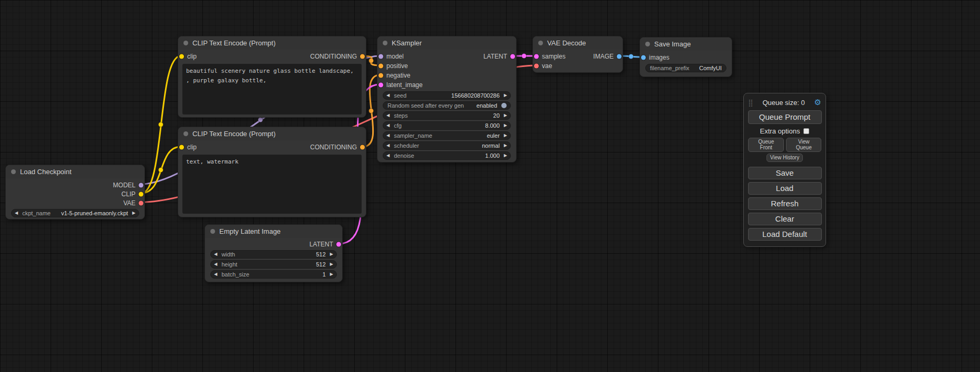 This screenshot has height=372, width=980. I want to click on refresh-button: Refresh, so click(785, 204).